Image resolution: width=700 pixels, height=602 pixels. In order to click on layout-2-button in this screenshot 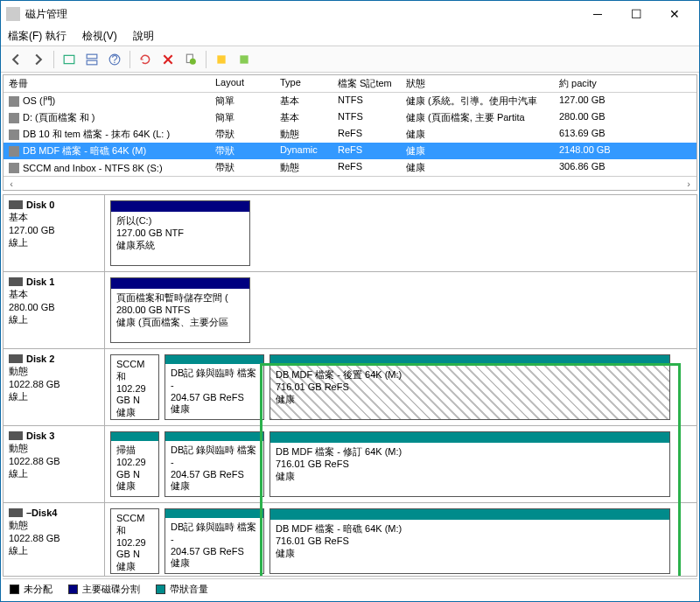, I will do `click(92, 60)`.